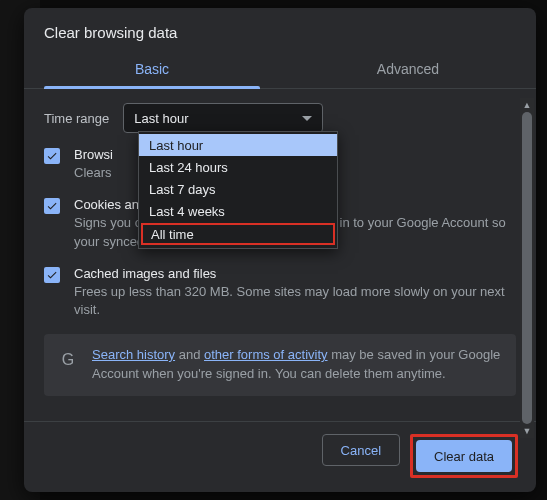 The height and width of the screenshot is (500, 547). What do you see at coordinates (238, 145) in the screenshot?
I see `option-last-hour: Last hour` at bounding box center [238, 145].